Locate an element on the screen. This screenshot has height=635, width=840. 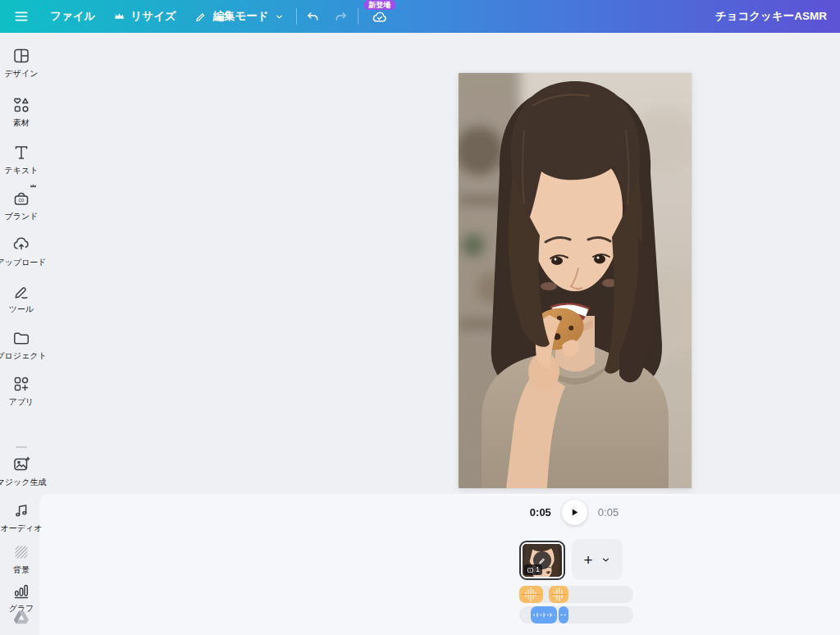
video-clip-thumbnail: 1 is located at coordinates (542, 560).